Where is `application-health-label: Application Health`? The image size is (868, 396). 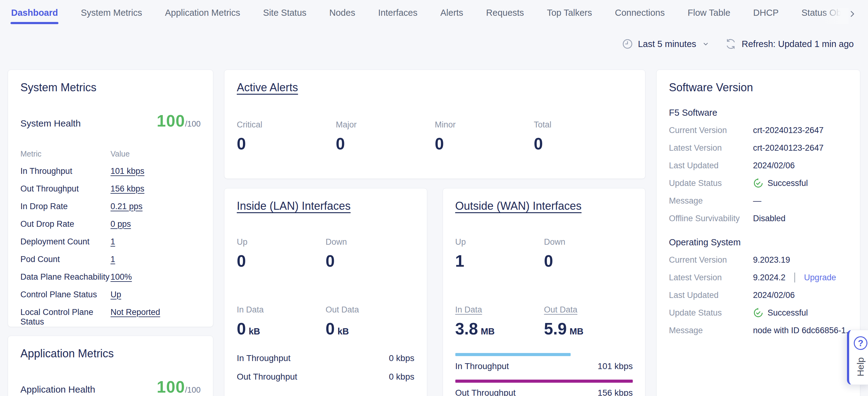
application-health-label: Application Health is located at coordinates (58, 389).